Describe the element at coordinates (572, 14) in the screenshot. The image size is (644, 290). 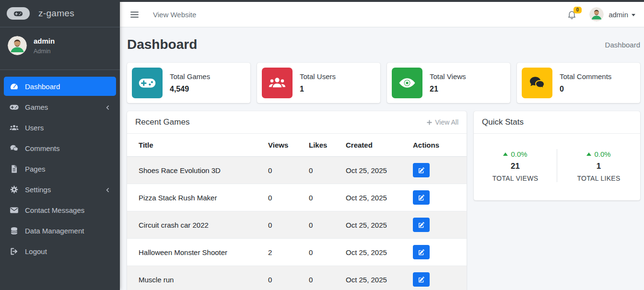
I see `notifications-button: 0` at that location.